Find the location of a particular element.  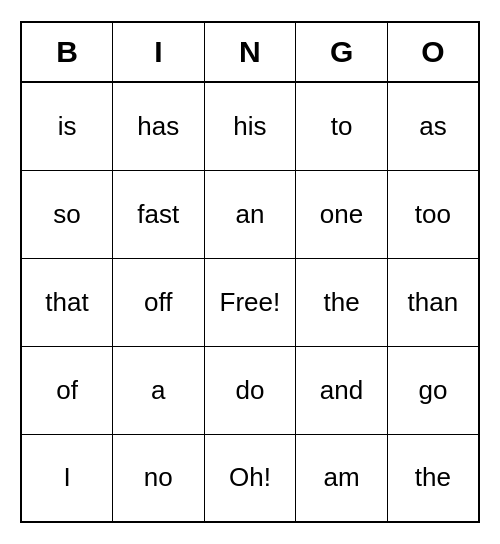

cell-r4-c0: I is located at coordinates (67, 478).